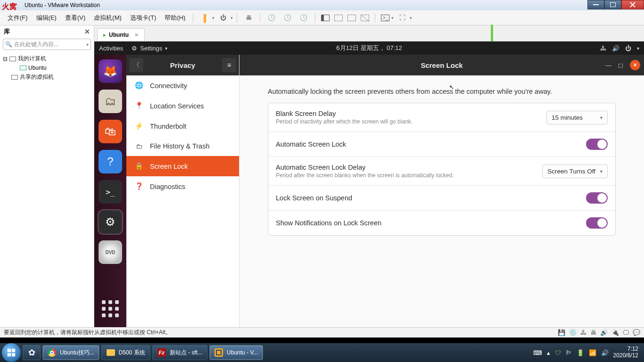 Image resolution: width=644 pixels, height=362 pixels. I want to click on lock-delay-label: Automatic Screen Lock Delay, so click(365, 167).